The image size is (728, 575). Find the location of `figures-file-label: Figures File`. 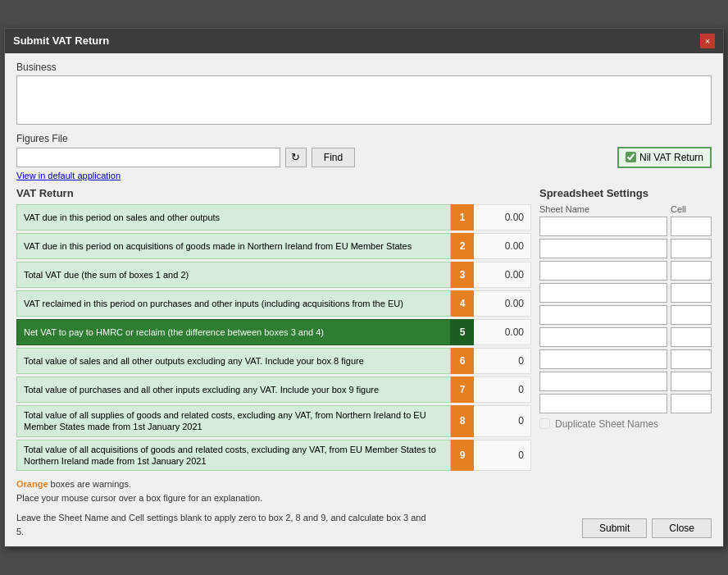

figures-file-label: Figures File is located at coordinates (364, 139).